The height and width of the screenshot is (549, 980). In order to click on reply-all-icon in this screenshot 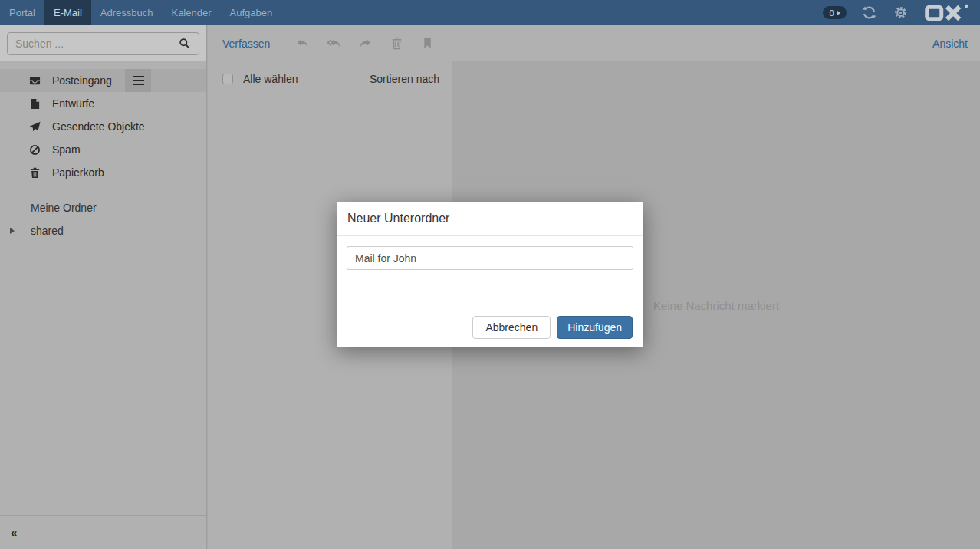, I will do `click(334, 43)`.